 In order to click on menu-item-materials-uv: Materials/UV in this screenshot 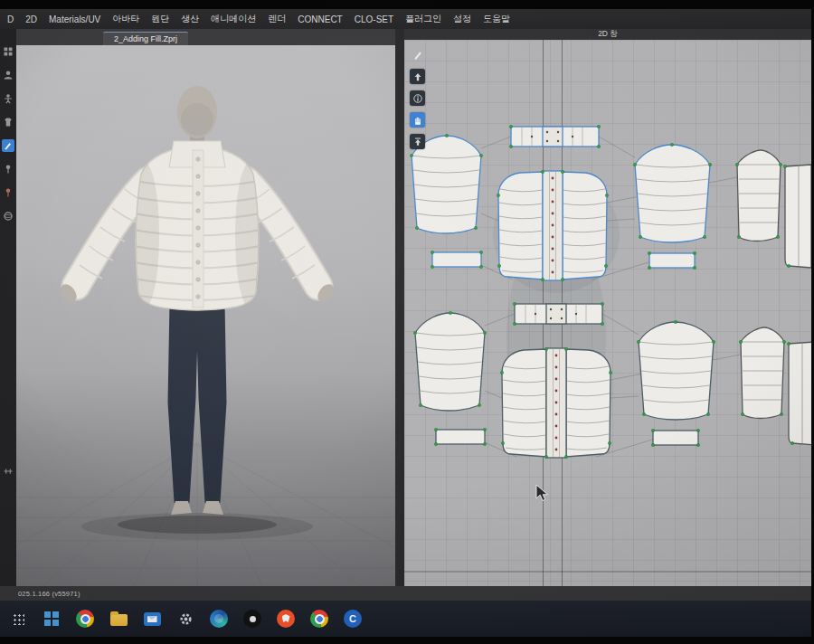, I will do `click(74, 20)`.